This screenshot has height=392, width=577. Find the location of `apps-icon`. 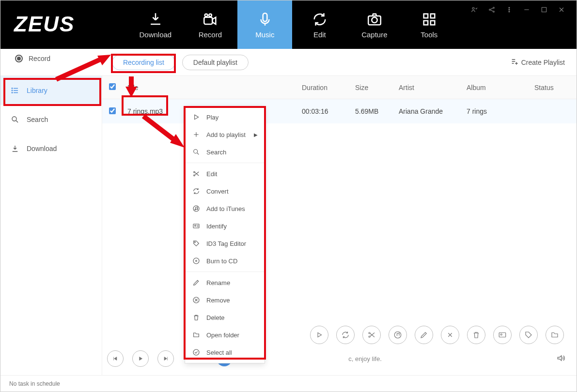

apps-icon is located at coordinates (429, 19).